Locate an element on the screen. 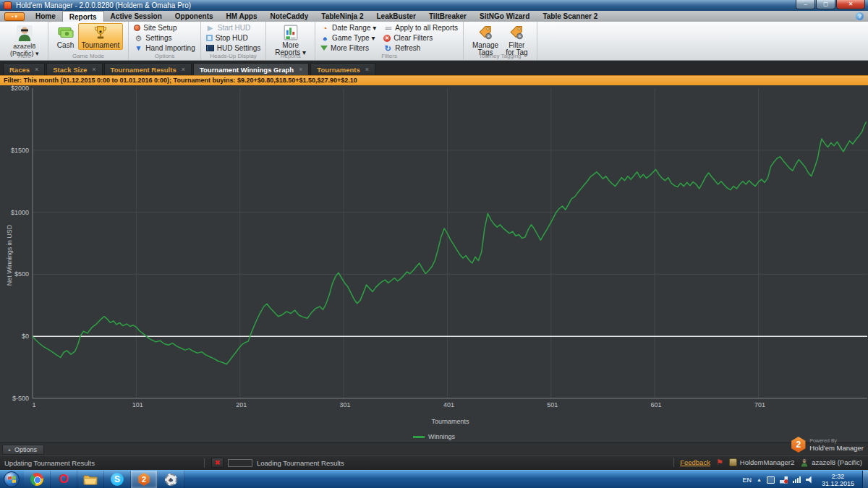 The height and width of the screenshot is (488, 868). skype-icon: S is located at coordinates (117, 479).